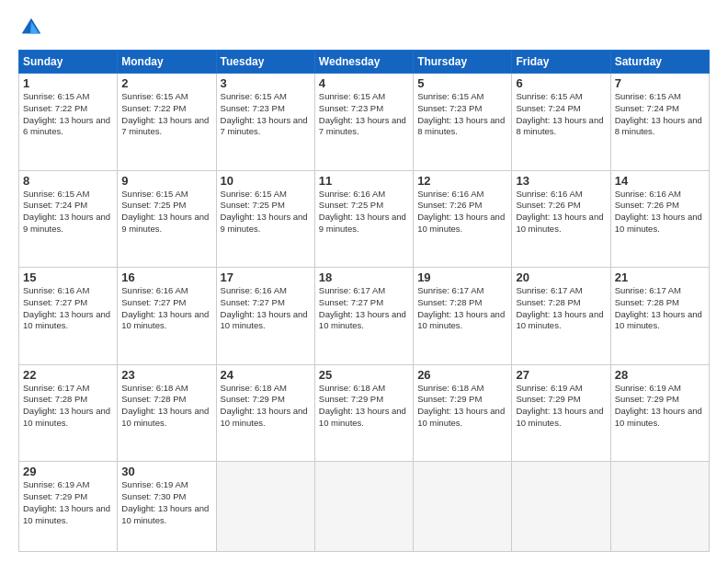  What do you see at coordinates (166, 375) in the screenshot?
I see `day-number: 23` at bounding box center [166, 375].